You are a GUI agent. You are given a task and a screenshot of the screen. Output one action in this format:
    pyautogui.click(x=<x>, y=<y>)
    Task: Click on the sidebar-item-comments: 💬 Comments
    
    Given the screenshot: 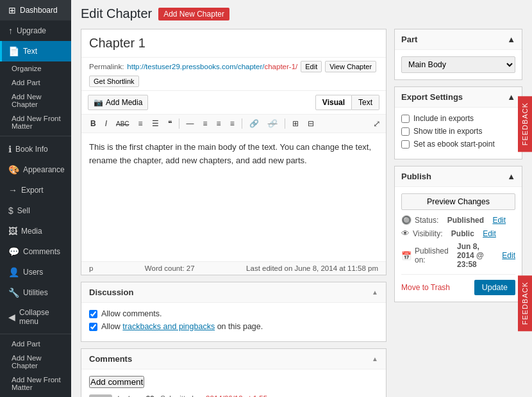 What is the action you would take?
    pyautogui.click(x=36, y=252)
    